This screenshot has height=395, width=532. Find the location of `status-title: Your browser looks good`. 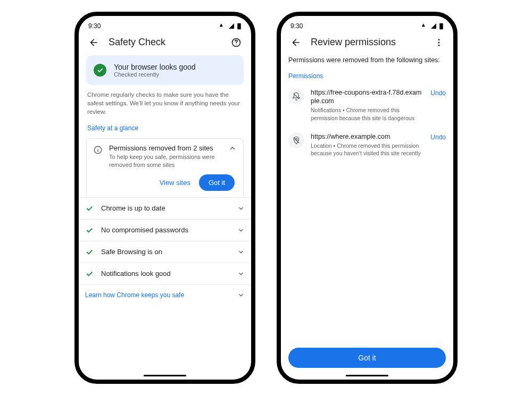

status-title: Your browser looks good is located at coordinates (155, 67).